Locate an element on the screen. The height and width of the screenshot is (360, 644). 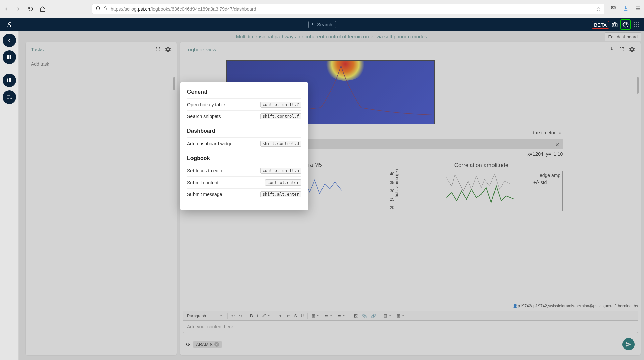
hotkey-row: Set focus to editorcontrol.shift.n is located at coordinates (244, 171).